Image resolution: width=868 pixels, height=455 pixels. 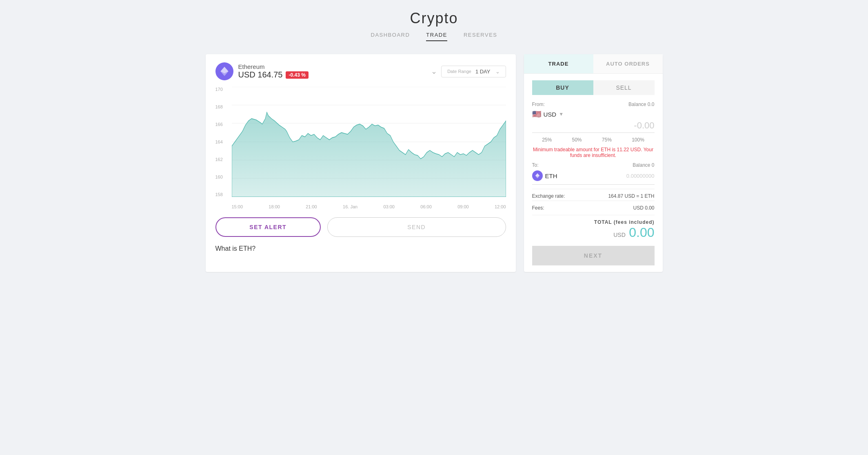 What do you see at coordinates (268, 227) in the screenshot?
I see `set-alert-button: SET ALERT` at bounding box center [268, 227].